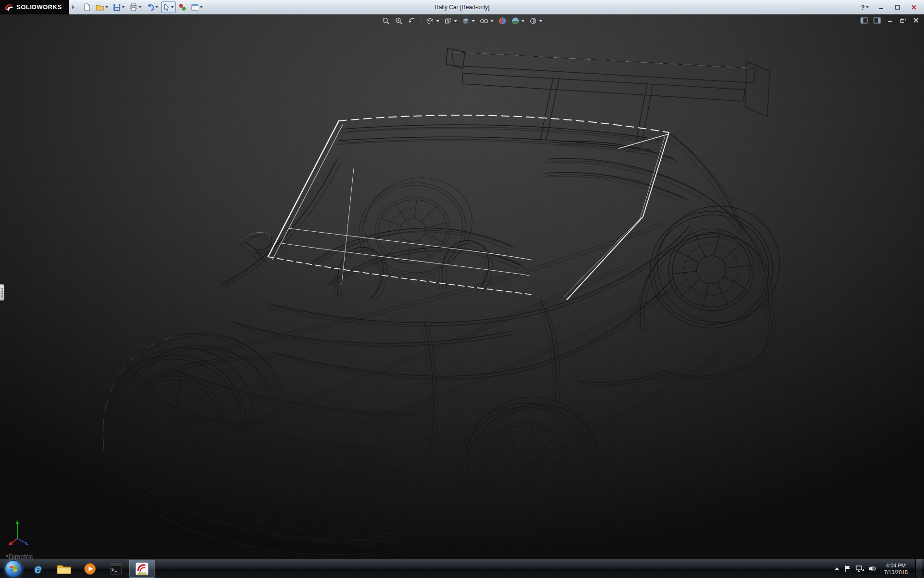 This screenshot has height=578, width=924. Describe the element at coordinates (13, 568) in the screenshot. I see `windows-flag-icon` at that location.